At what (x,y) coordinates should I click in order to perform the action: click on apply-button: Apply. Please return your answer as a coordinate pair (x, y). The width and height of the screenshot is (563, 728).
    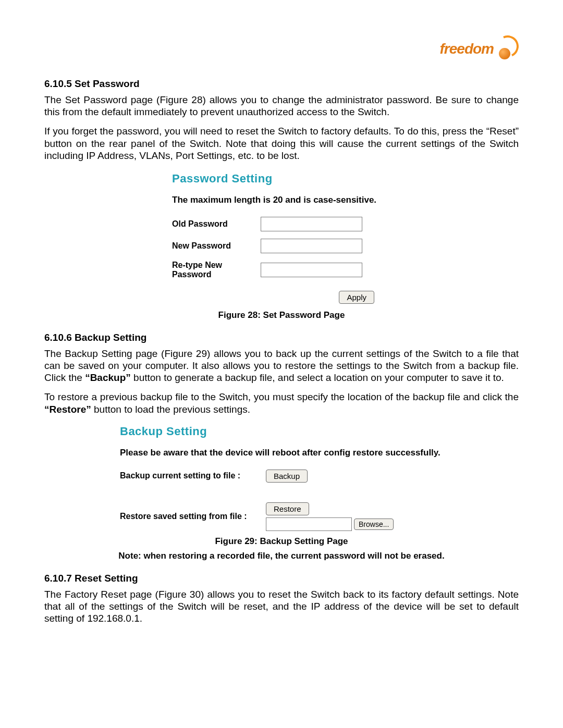
    Looking at the image, I should click on (357, 297).